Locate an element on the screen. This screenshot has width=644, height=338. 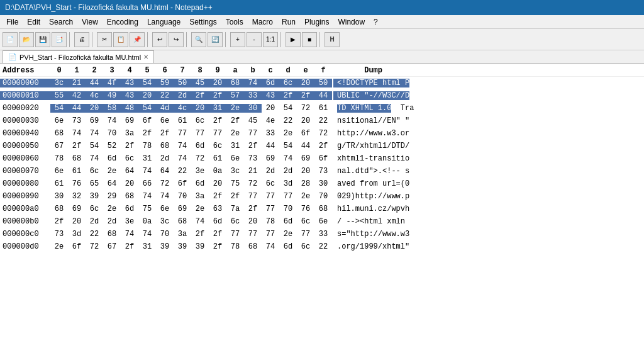
menu-view: View is located at coordinates (90, 22).